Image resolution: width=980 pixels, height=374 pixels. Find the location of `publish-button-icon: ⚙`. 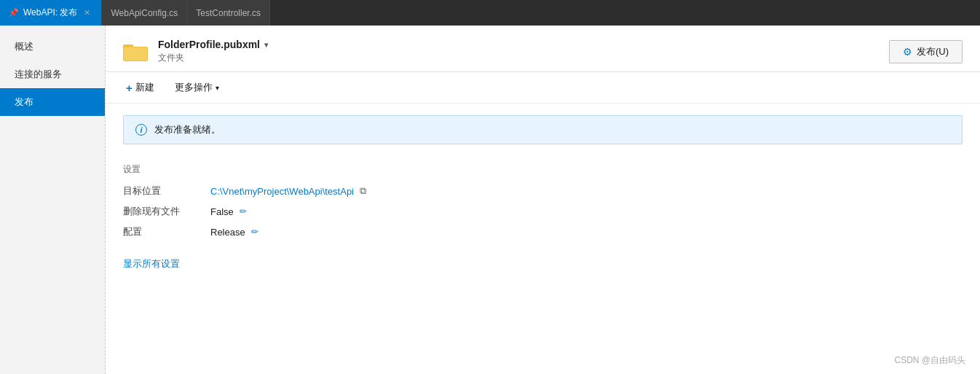

publish-button-icon: ⚙ is located at coordinates (907, 52).